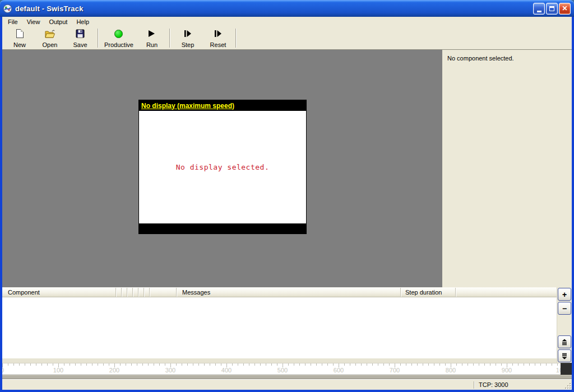  What do you see at coordinates (451, 370) in the screenshot?
I see `ruler-label: 800` at bounding box center [451, 370].